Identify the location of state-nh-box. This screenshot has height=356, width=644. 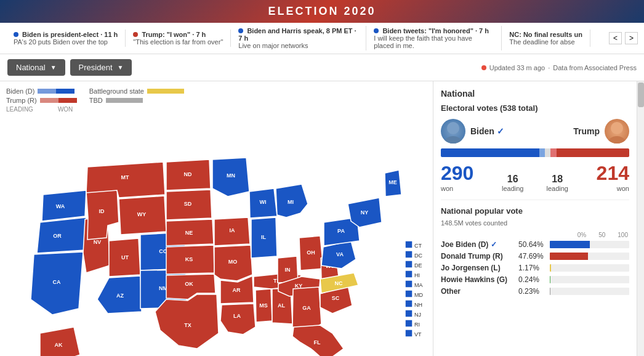
(409, 304).